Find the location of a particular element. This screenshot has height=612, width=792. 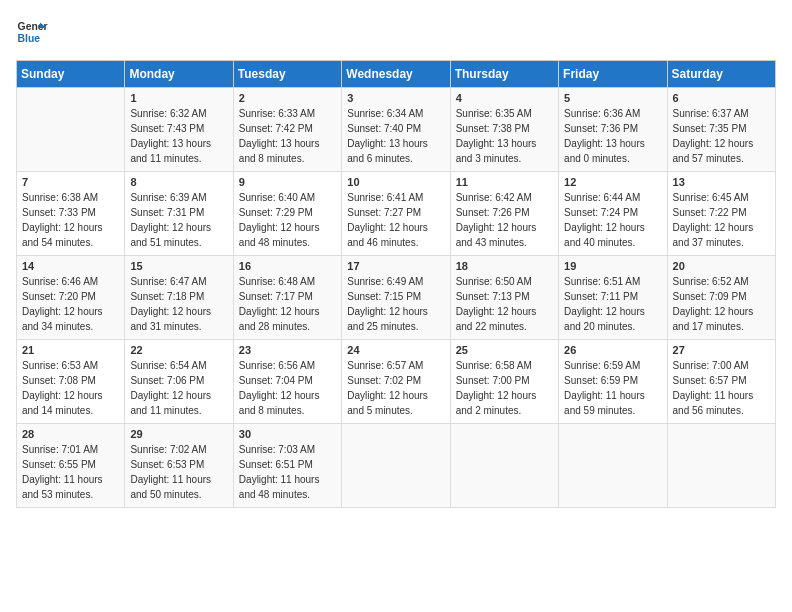

sunset-text: Sunset: 7:42 PM is located at coordinates (276, 128).